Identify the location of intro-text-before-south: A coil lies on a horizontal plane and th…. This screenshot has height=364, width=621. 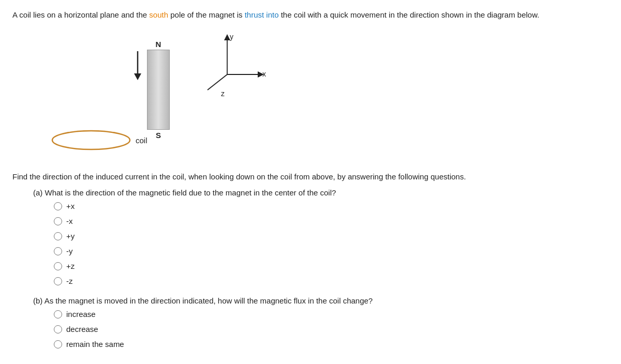
(81, 14).